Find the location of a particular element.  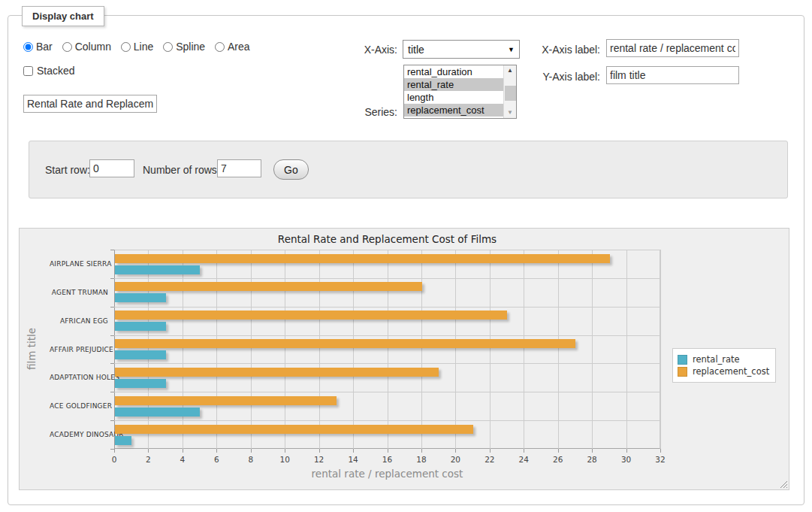

scrollbar-thumb is located at coordinates (511, 93).